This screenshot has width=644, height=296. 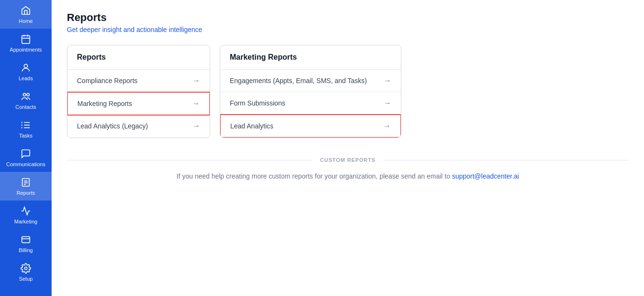 I want to click on sidebar-item-setup: Setup, so click(x=26, y=272).